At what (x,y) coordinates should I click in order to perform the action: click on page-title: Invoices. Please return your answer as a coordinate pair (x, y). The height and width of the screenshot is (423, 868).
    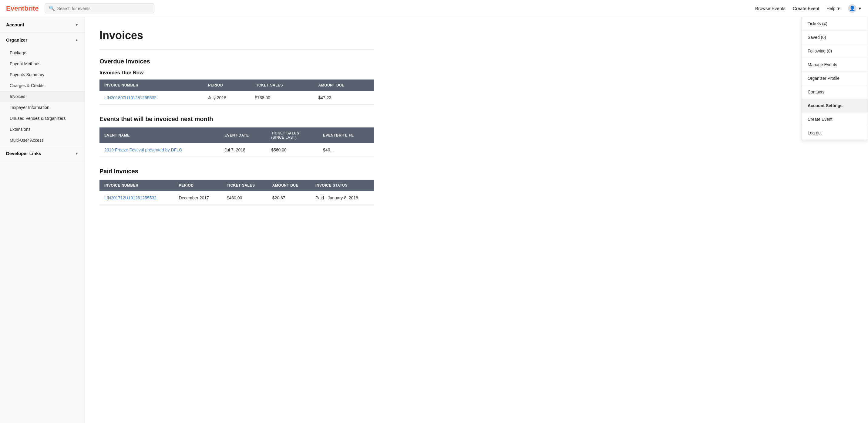
    Looking at the image, I should click on (237, 35).